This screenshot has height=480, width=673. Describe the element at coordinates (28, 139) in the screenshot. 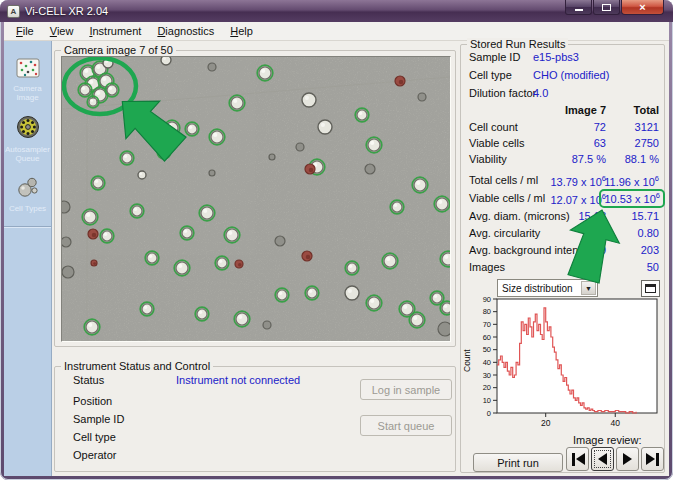

I see `sidebar-item-autosampler-queue: AutosamplerQueue` at that location.